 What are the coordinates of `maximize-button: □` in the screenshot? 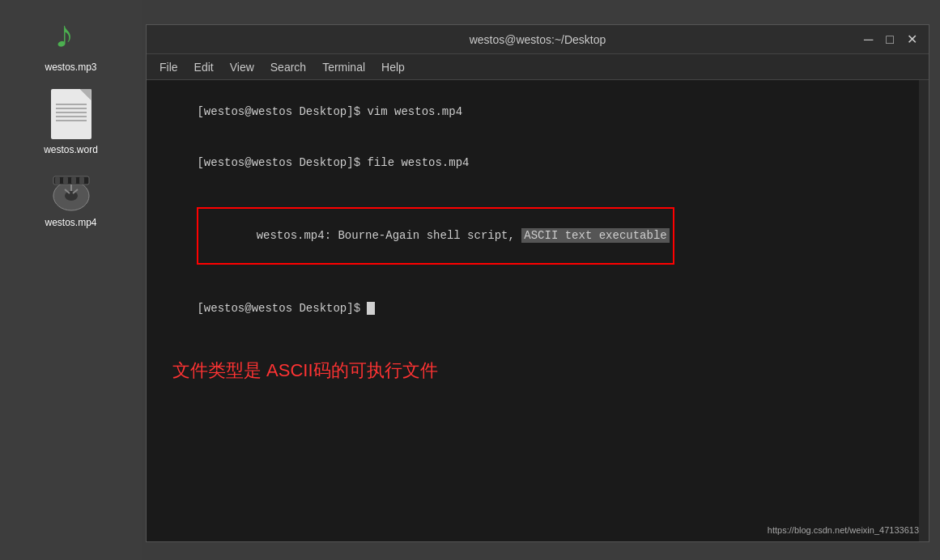 It's located at (890, 40).